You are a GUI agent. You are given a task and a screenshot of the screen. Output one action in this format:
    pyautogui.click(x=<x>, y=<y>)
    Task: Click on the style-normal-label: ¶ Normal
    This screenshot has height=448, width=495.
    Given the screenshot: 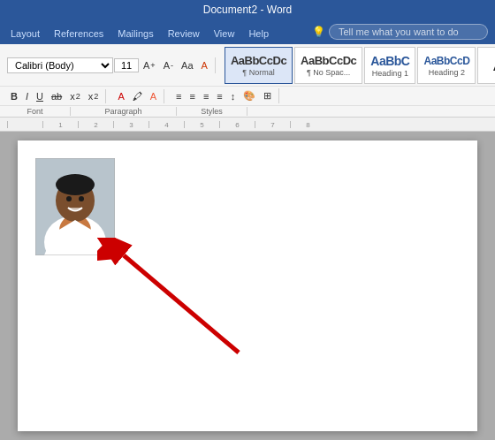 What is the action you would take?
    pyautogui.click(x=258, y=72)
    